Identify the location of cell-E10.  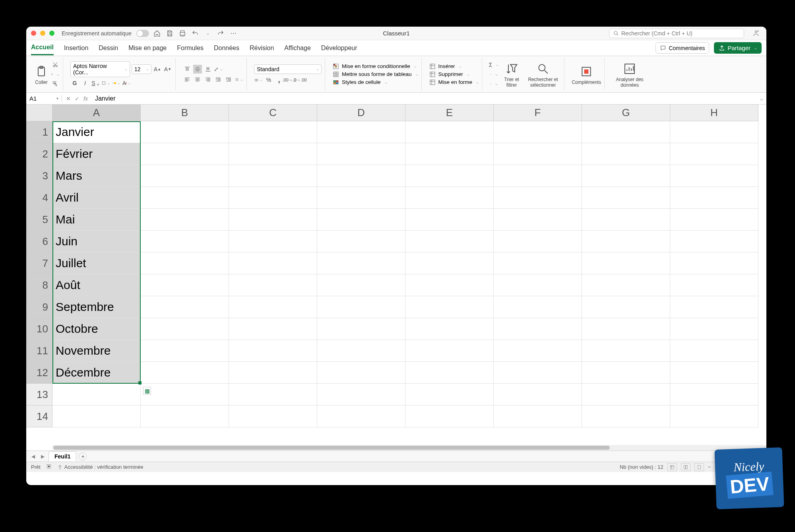
(450, 329).